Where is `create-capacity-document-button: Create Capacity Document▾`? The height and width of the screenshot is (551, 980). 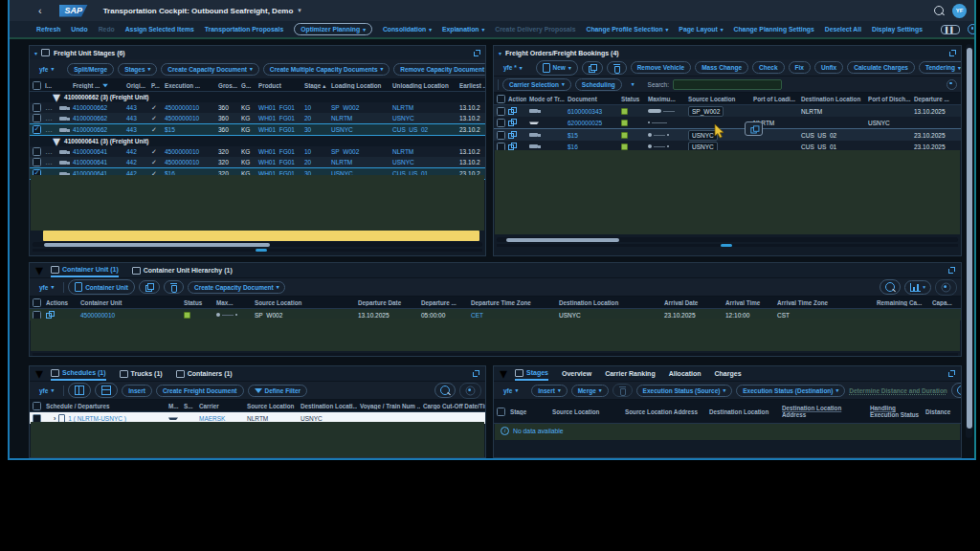
create-capacity-document-button: Create Capacity Document▾ is located at coordinates (237, 287).